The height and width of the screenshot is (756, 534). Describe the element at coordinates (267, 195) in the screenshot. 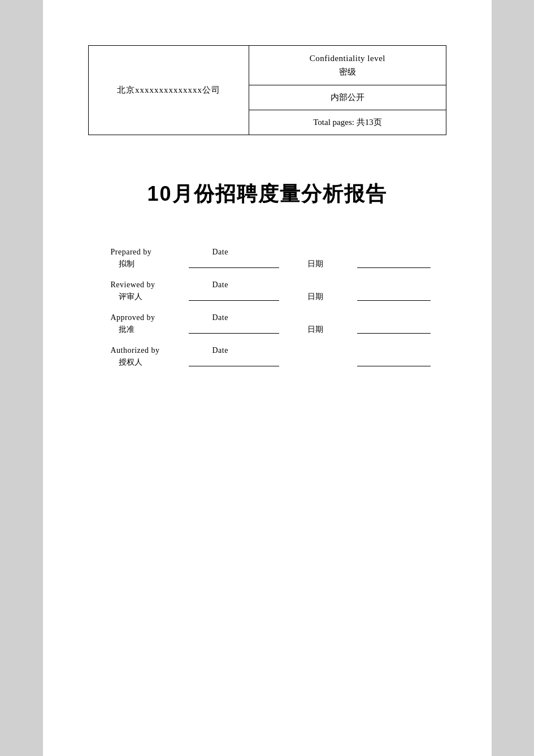

I see `main-title: 10月份招聘度量分析报告` at that location.